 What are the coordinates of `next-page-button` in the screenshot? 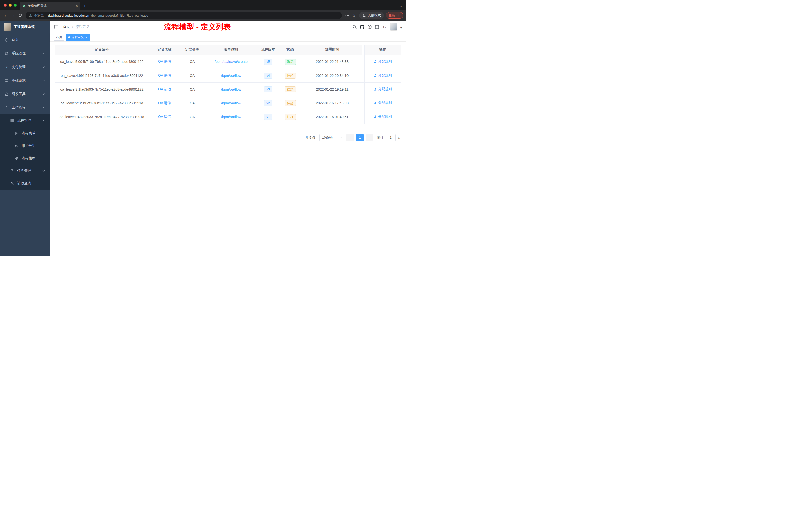 It's located at (369, 138).